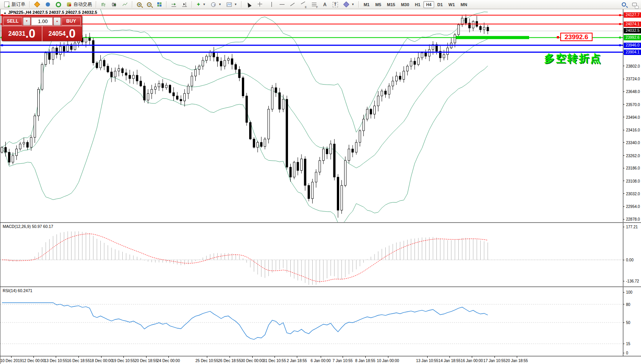 This screenshot has height=364, width=641. What do you see at coordinates (303, 5) in the screenshot?
I see `channel-button` at bounding box center [303, 5].